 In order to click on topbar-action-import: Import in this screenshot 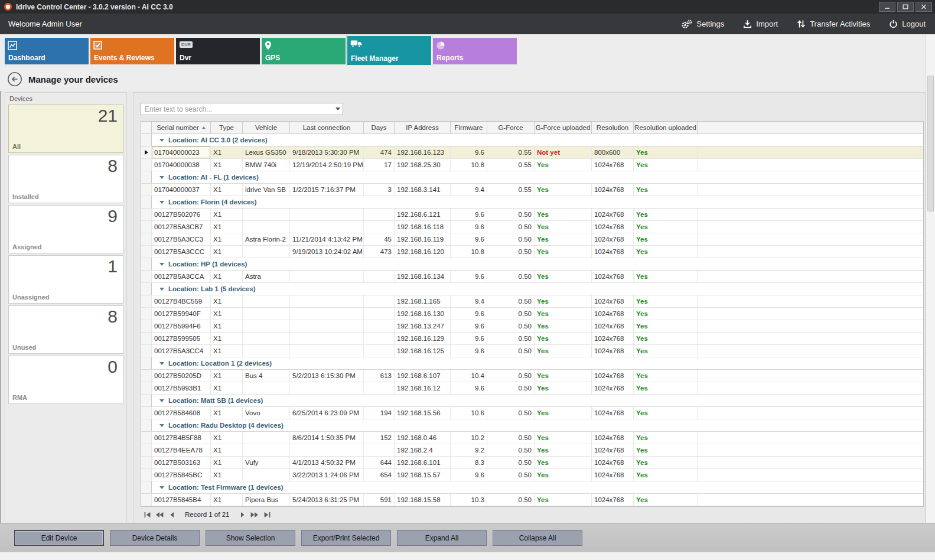, I will do `click(761, 24)`.